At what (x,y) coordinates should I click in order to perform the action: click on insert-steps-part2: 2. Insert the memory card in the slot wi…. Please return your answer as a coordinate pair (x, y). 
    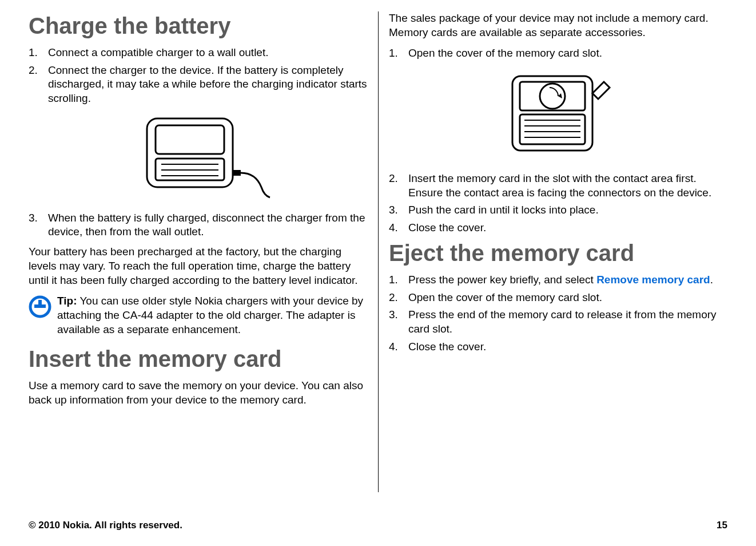
    Looking at the image, I should click on (558, 204).